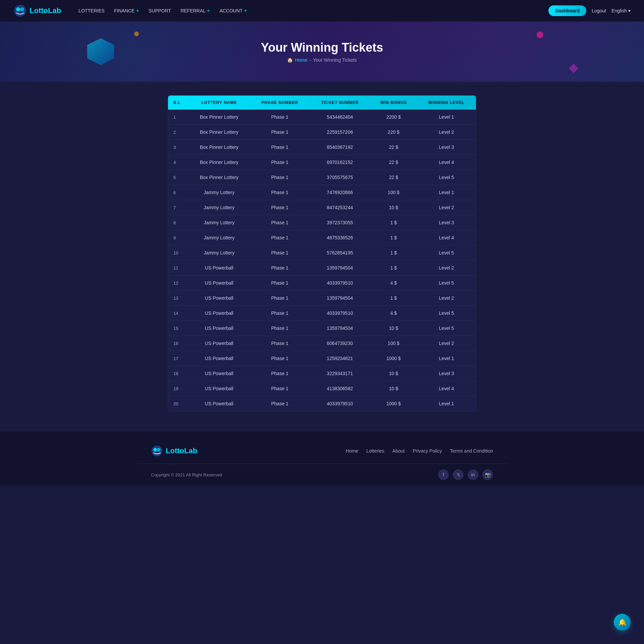 The image size is (644, 644). What do you see at coordinates (186, 475) in the screenshot?
I see `copyright-text: Copyright © 2021 All Right Reserved` at bounding box center [186, 475].